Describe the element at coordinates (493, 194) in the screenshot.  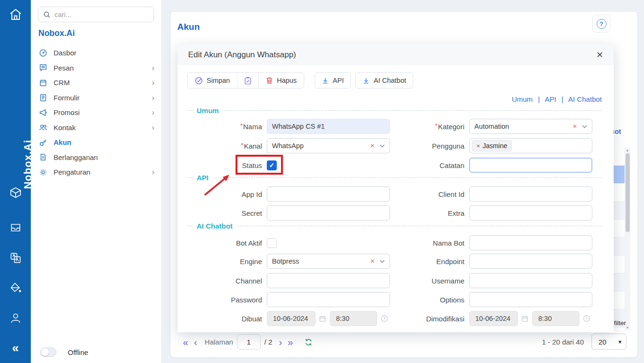
I see `field-client-id: Client Id` at that location.